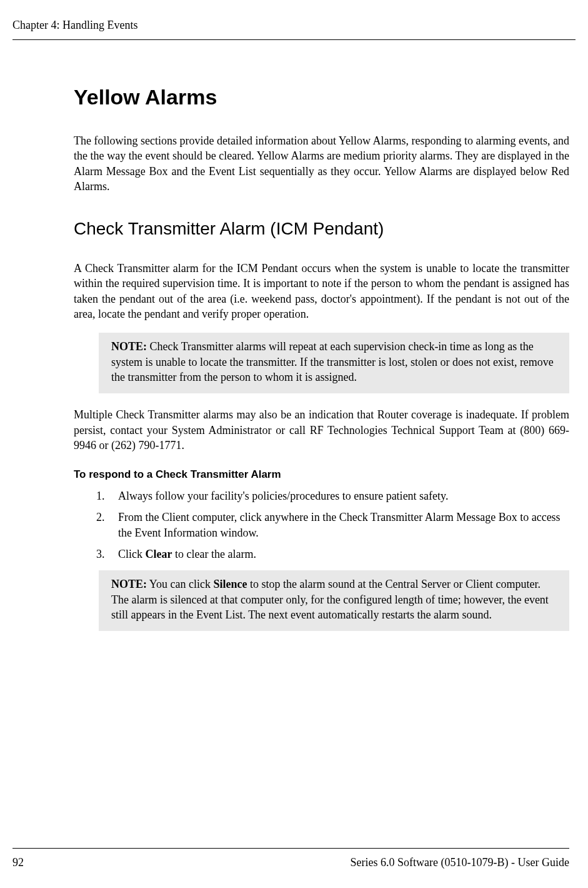  Describe the element at coordinates (321, 475) in the screenshot. I see `procedure-heading: To respond to a Check Transmitter Alarm` at that location.